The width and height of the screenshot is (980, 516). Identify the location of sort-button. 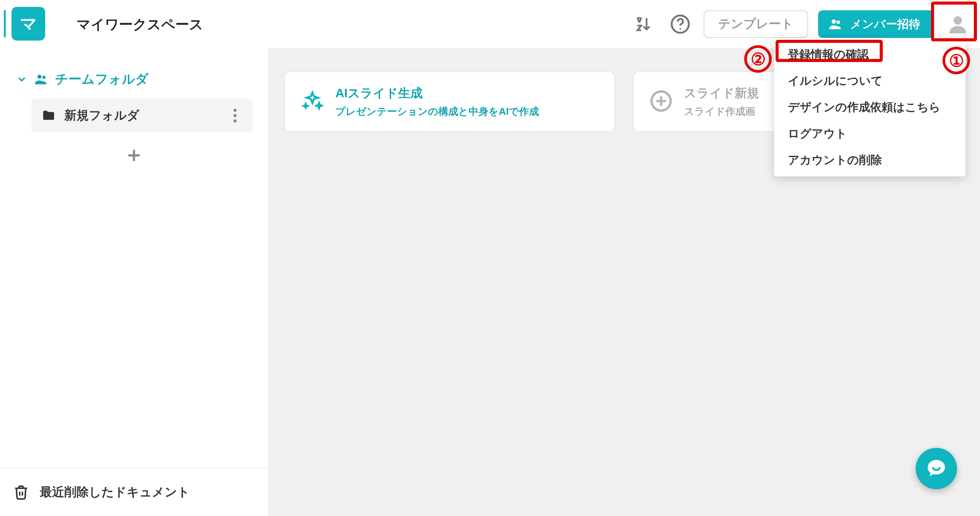
(644, 24).